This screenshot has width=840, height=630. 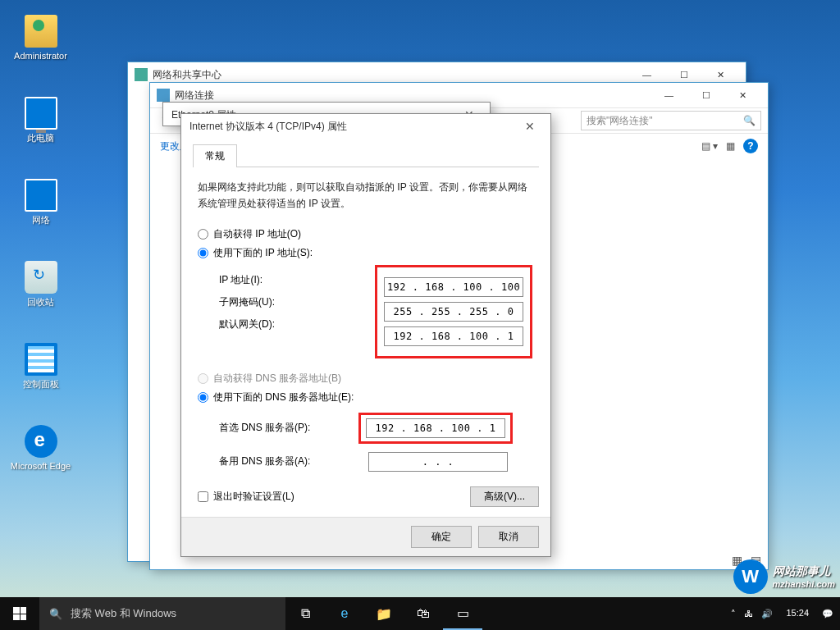 What do you see at coordinates (215, 156) in the screenshot?
I see `tab-general: 常规` at bounding box center [215, 156].